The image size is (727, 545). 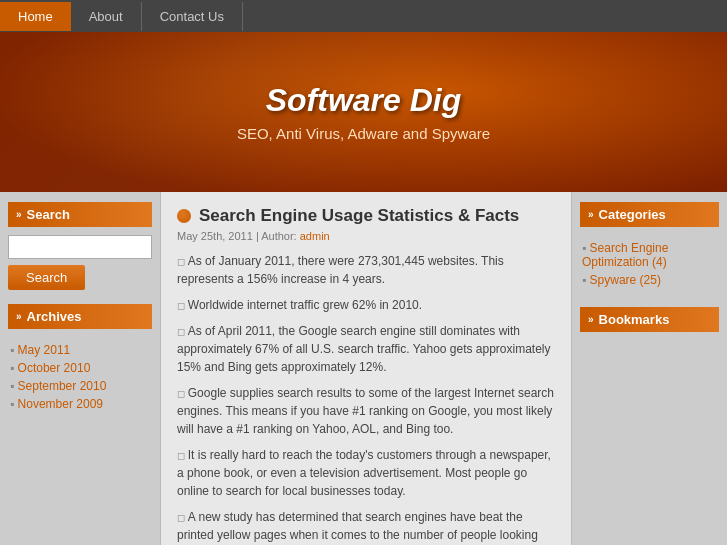 What do you see at coordinates (366, 236) in the screenshot?
I see `post-meta: May 25th, 2011 | Author: admin` at bounding box center [366, 236].